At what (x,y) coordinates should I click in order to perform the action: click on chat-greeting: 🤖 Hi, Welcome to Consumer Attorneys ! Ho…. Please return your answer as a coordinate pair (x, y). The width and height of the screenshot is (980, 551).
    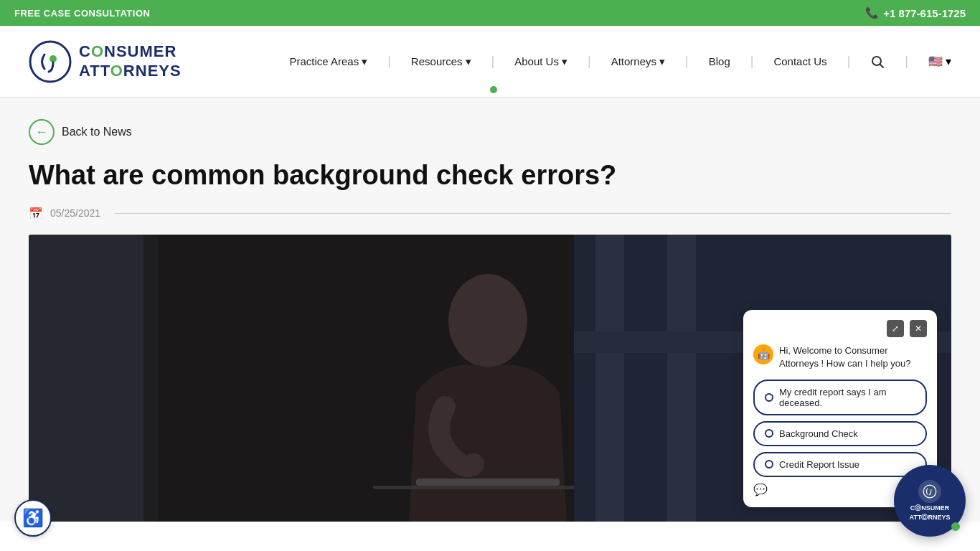
    Looking at the image, I should click on (840, 357).